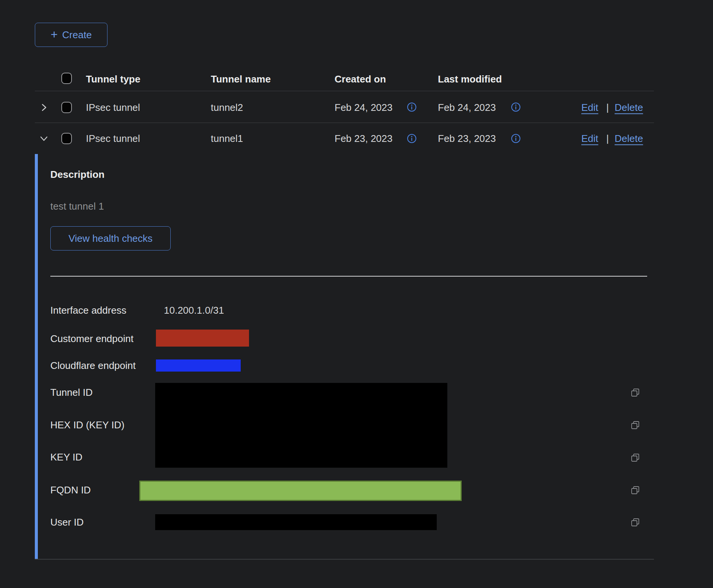  What do you see at coordinates (71, 35) in the screenshot?
I see `create-button: + Create` at bounding box center [71, 35].